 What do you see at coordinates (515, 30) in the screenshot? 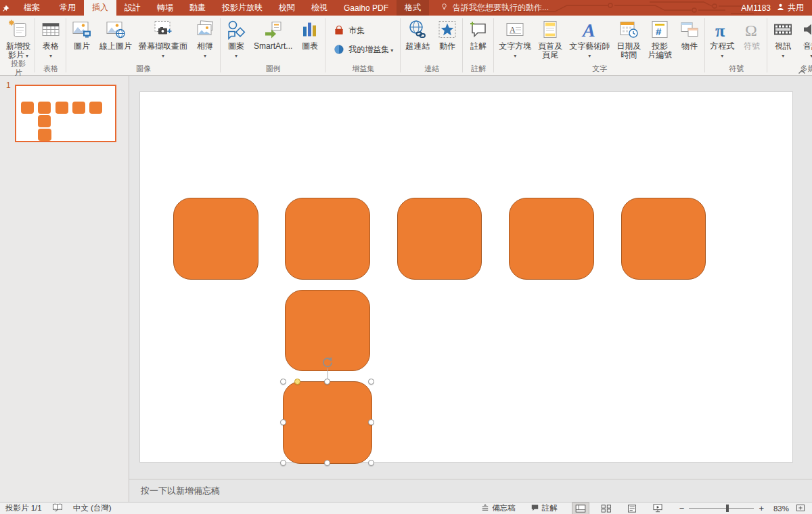
I see `textbox-icon: A` at bounding box center [515, 30].